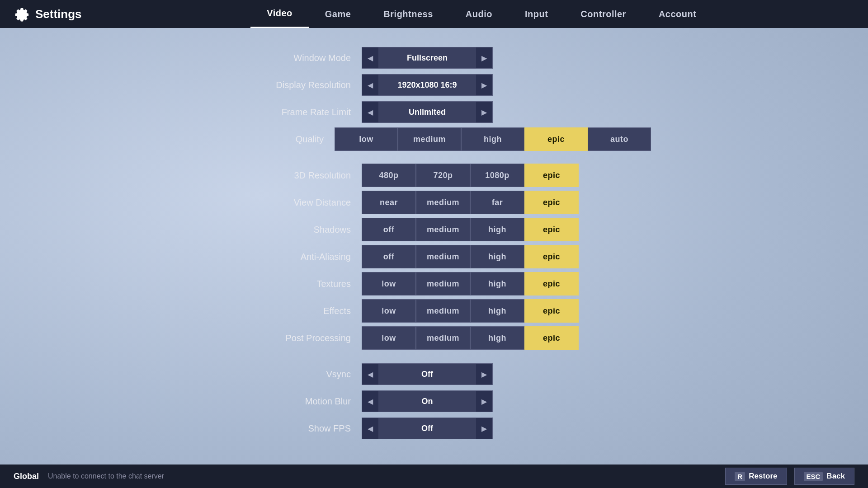  What do you see at coordinates (434, 311) in the screenshot?
I see `effects-row: Effects low medium high epic` at bounding box center [434, 311].